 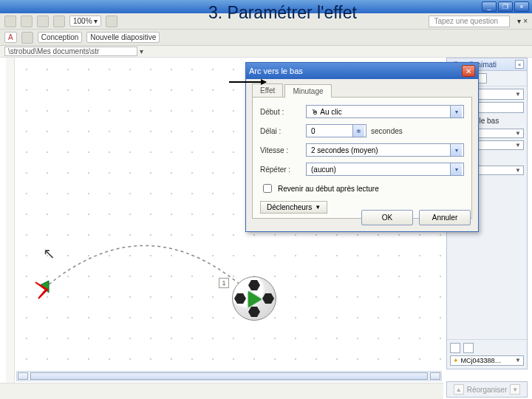 What do you see at coordinates (222, 391) in the screenshot?
I see `status-bar` at bounding box center [222, 391].